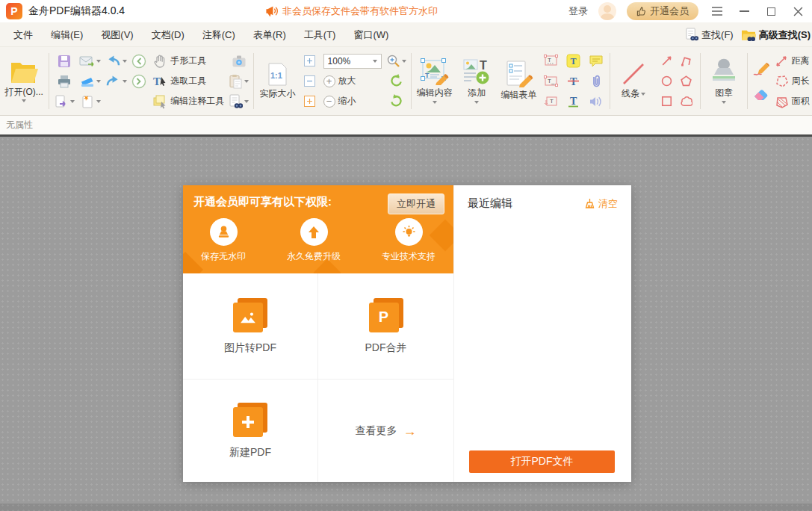 The height and width of the screenshot is (511, 812). What do you see at coordinates (686, 102) in the screenshot?
I see `cloud-shape-button` at bounding box center [686, 102].